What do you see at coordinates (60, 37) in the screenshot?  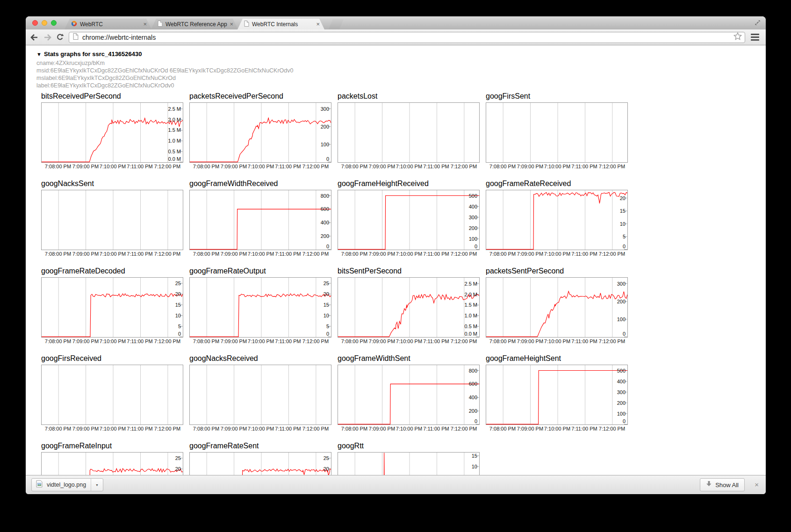 I see `reload-button` at bounding box center [60, 37].